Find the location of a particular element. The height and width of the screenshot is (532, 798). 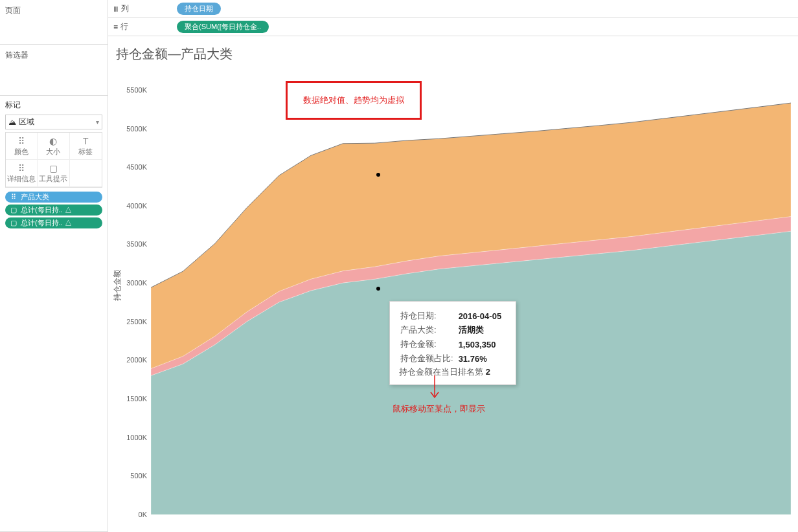

svg-text: 3500K is located at coordinates (137, 244).